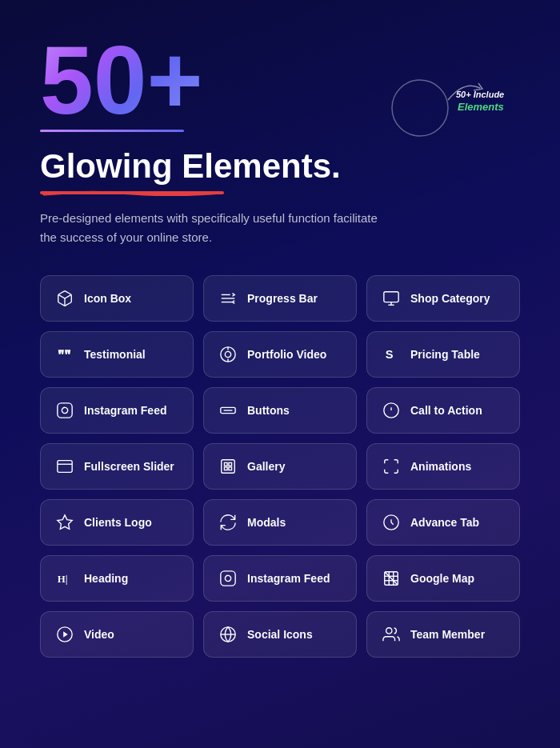 The image size is (560, 748). I want to click on element-modals: Modals, so click(280, 522).